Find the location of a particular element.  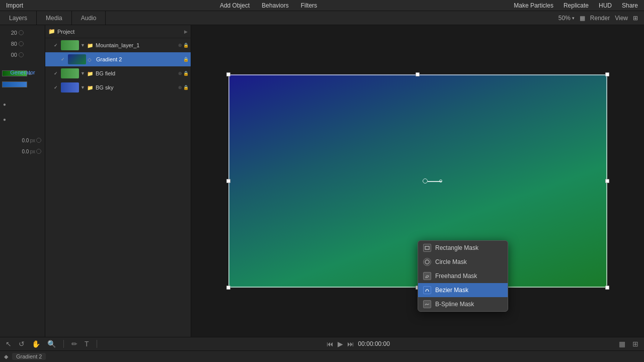

playback-prev: ⏮ is located at coordinates (330, 344).